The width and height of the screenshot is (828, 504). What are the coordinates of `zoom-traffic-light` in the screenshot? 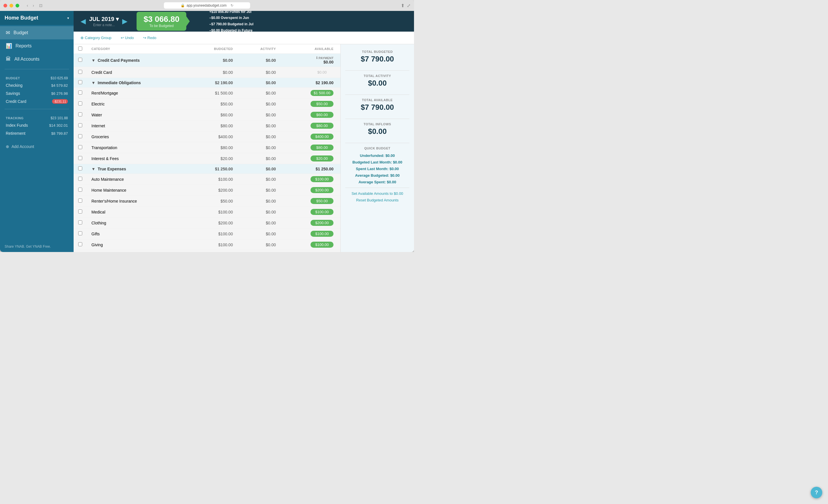 It's located at (17, 5).